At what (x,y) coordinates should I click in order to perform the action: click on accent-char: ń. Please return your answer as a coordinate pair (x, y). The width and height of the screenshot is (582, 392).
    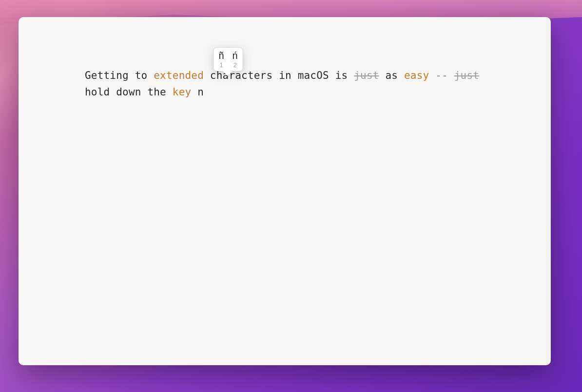
    Looking at the image, I should click on (235, 56).